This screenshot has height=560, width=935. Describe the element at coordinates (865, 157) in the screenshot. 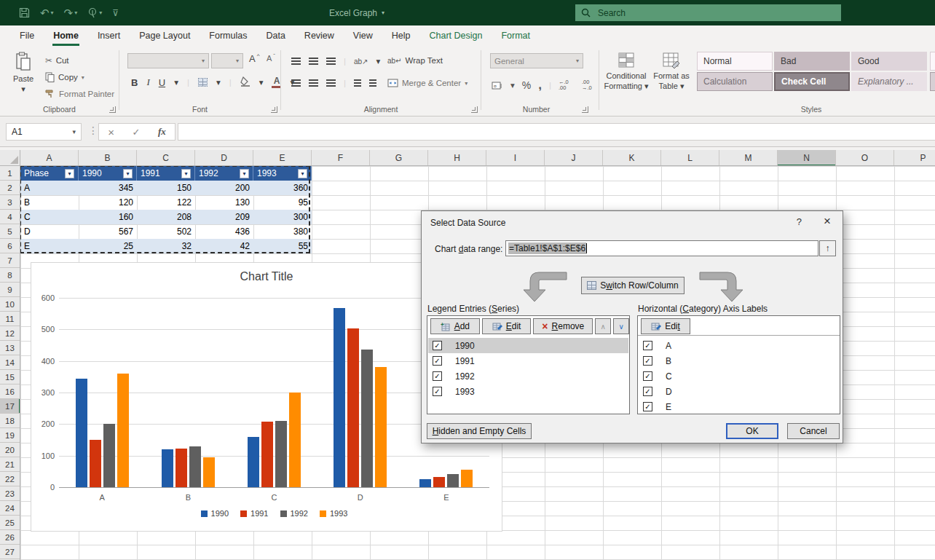

I see `column-header-O: O` at that location.